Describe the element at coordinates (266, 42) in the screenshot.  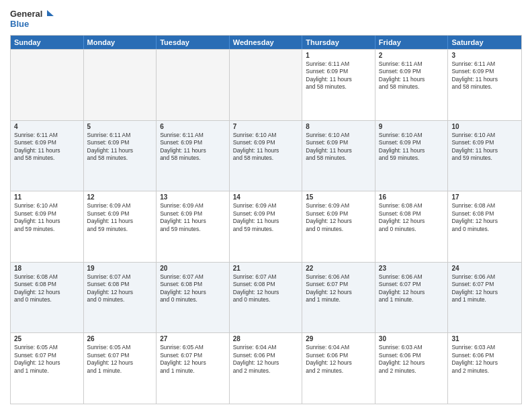
I see `header-day-wednesday: Wednesday` at that location.